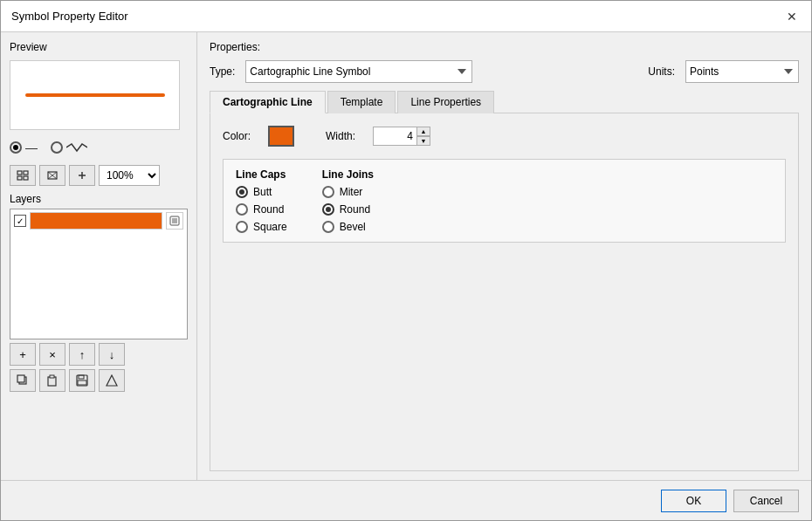 The height and width of the screenshot is (521, 812). I want to click on close-button: ✕, so click(792, 17).